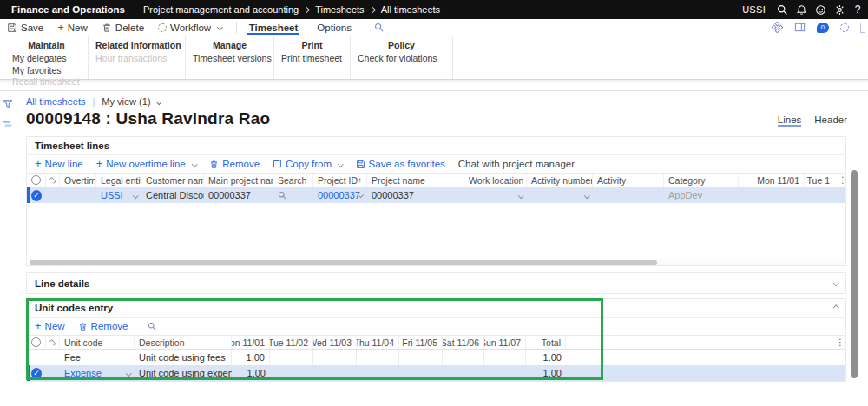 This screenshot has height=406, width=868. What do you see at coordinates (344, 262) in the screenshot?
I see `scrollbar-thumb` at bounding box center [344, 262].